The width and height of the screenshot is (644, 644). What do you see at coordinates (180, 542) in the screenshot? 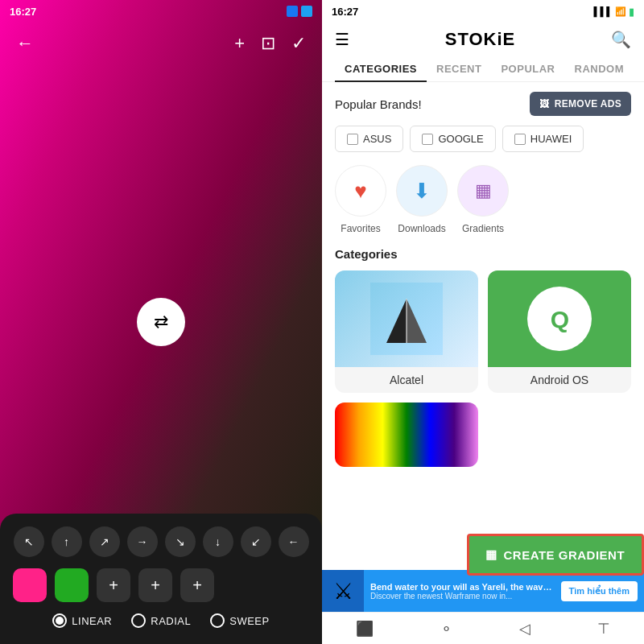
I see `dir-btn-downright: ↘` at bounding box center [180, 542].